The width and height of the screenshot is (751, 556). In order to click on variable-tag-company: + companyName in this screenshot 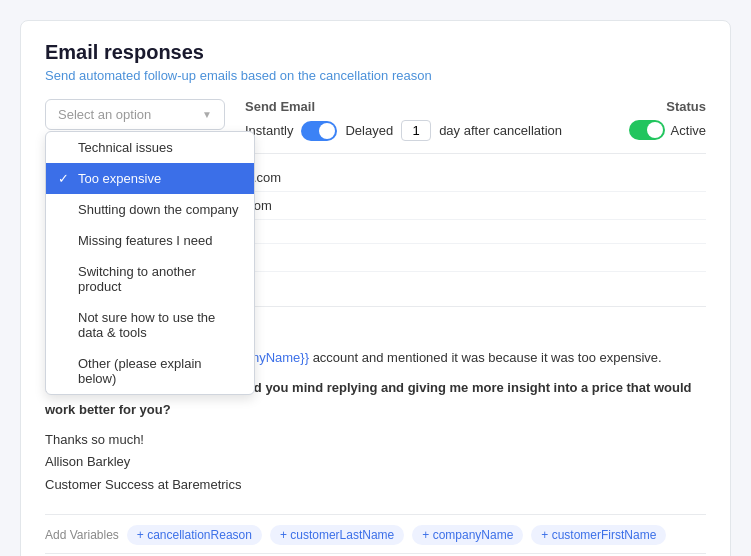, I will do `click(468, 535)`.